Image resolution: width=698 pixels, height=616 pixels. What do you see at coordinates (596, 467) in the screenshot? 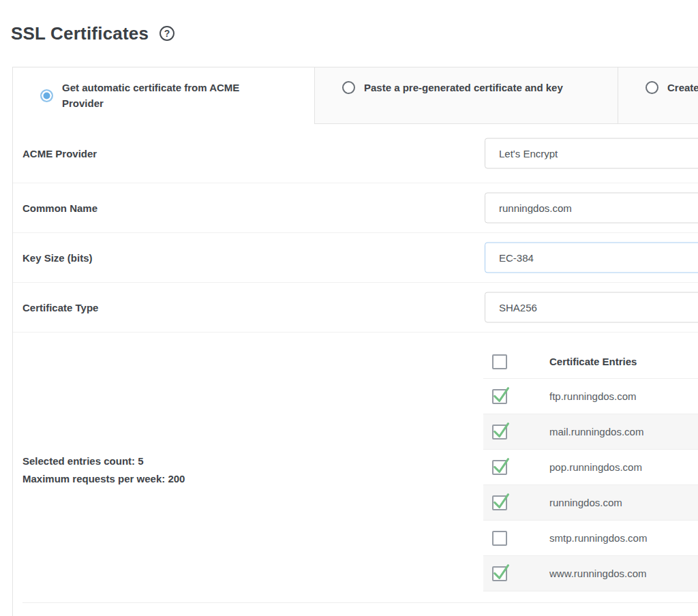
I see `entry-domain: pop.runningdos.com` at bounding box center [596, 467].